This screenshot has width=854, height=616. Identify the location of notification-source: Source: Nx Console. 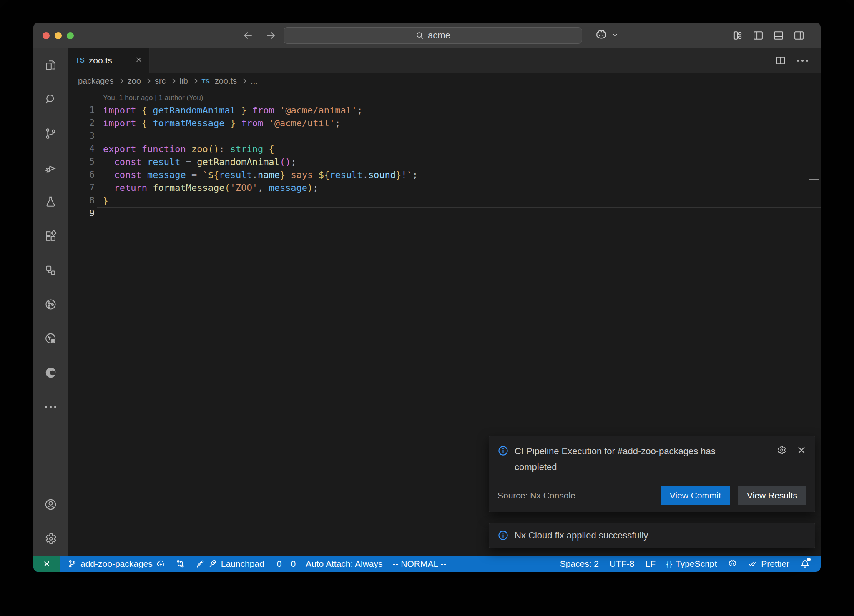
(536, 496).